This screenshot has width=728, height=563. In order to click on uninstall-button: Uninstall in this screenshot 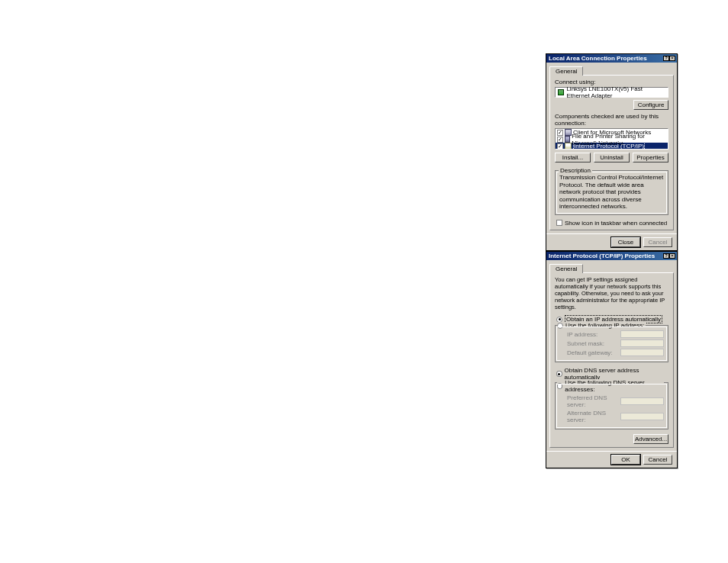, I will do `click(612, 157)`.